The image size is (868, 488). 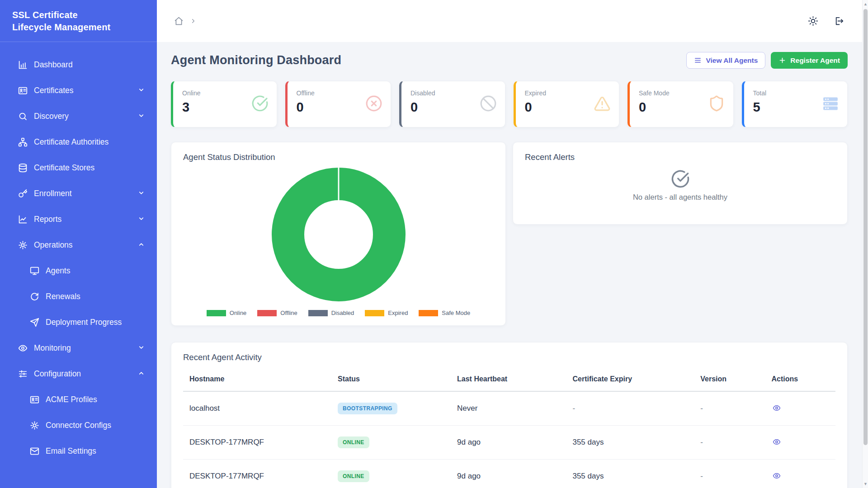 What do you see at coordinates (79, 245) in the screenshot?
I see `sidebar-item-operations: Operations` at bounding box center [79, 245].